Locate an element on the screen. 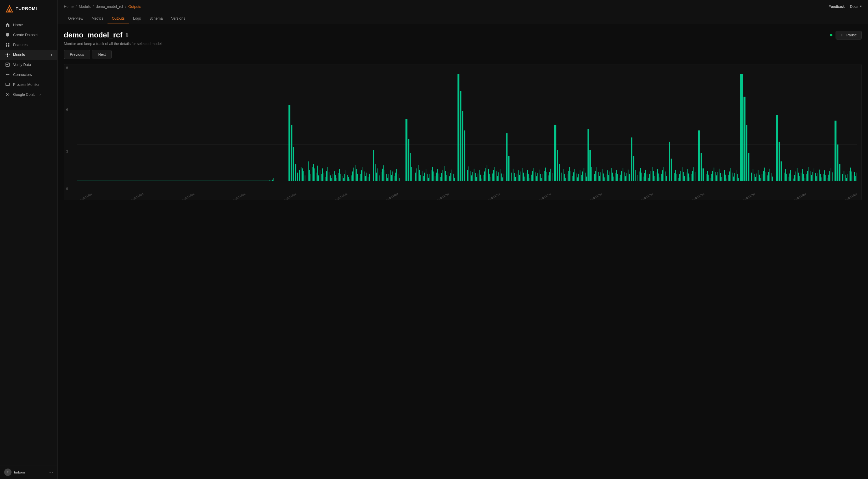  x-label-4: 13:58:23:666 is located at coordinates (290, 196).